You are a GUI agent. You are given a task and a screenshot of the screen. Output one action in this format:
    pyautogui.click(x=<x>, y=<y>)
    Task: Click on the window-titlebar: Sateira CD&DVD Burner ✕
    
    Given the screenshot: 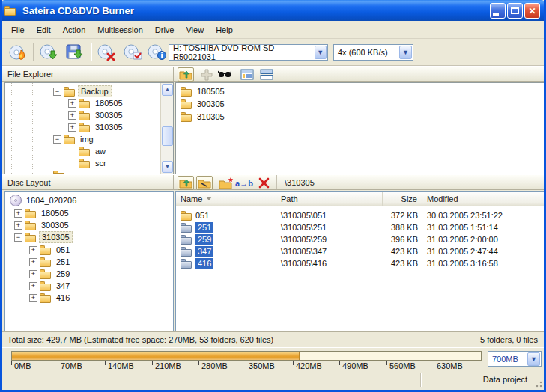 What is the action you would take?
    pyautogui.click(x=273, y=10)
    